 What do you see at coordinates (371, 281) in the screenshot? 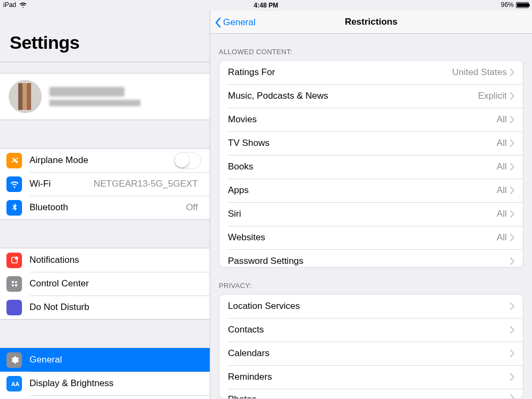
I see `section-header-privacy: PRIVACY:` at bounding box center [371, 281].